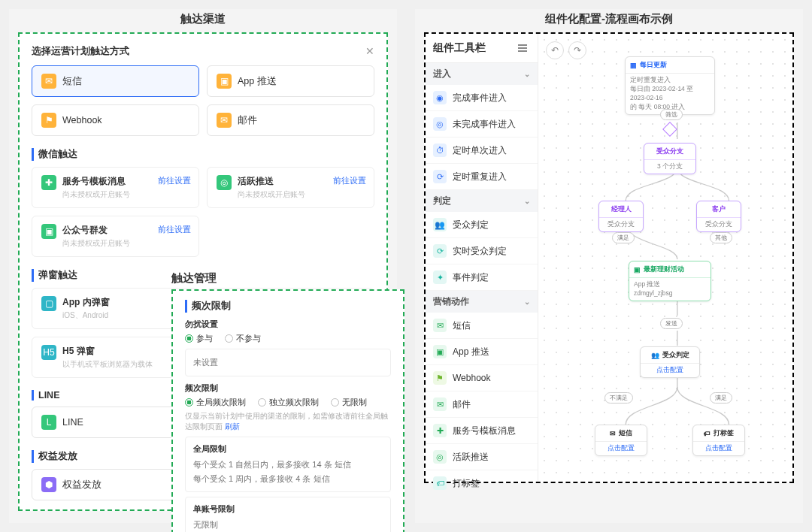  What do you see at coordinates (621, 210) in the screenshot?
I see `n3-title: 经理人` at bounding box center [621, 210].